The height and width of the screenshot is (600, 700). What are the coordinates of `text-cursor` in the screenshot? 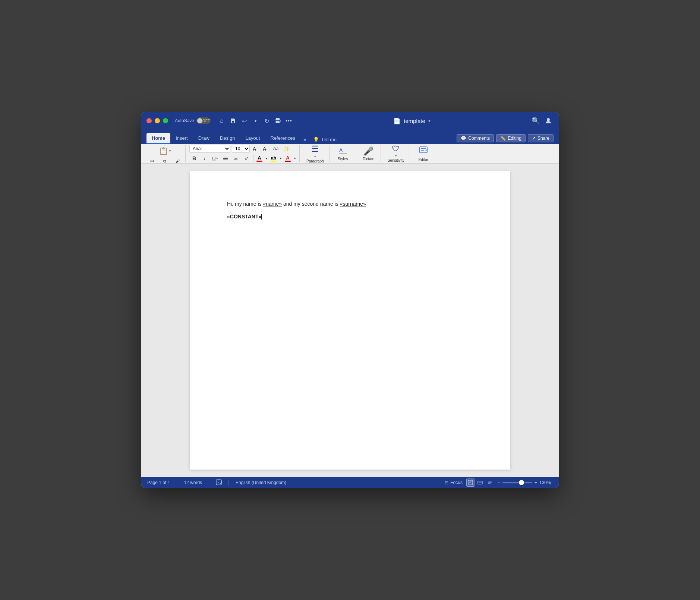 It's located at (262, 217).